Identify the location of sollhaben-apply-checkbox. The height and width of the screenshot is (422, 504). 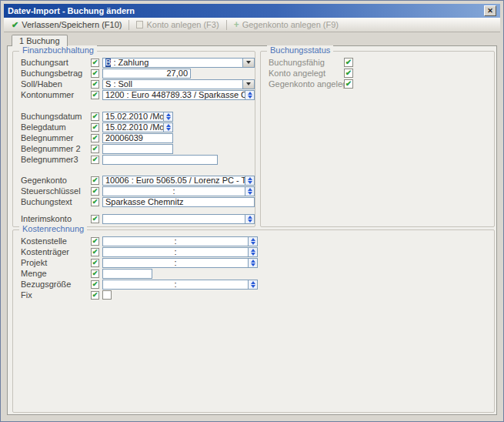
(95, 85).